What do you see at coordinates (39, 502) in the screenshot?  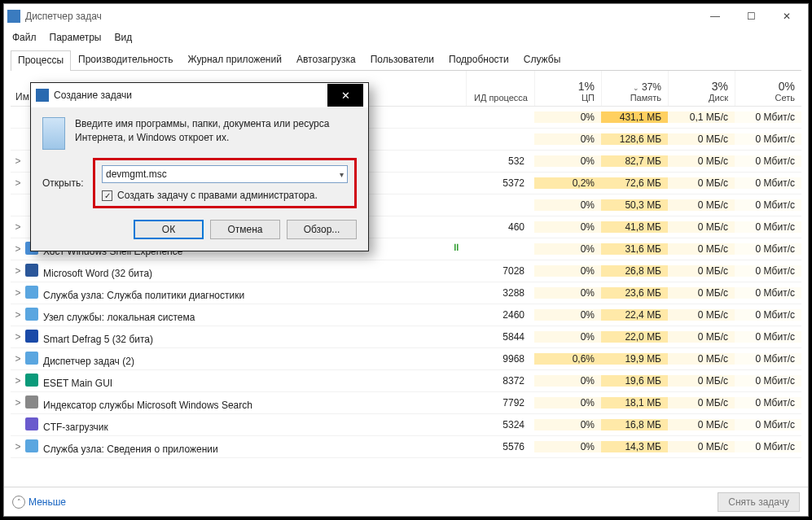 I see `fewer-details-link: ˄ Меньше` at bounding box center [39, 502].